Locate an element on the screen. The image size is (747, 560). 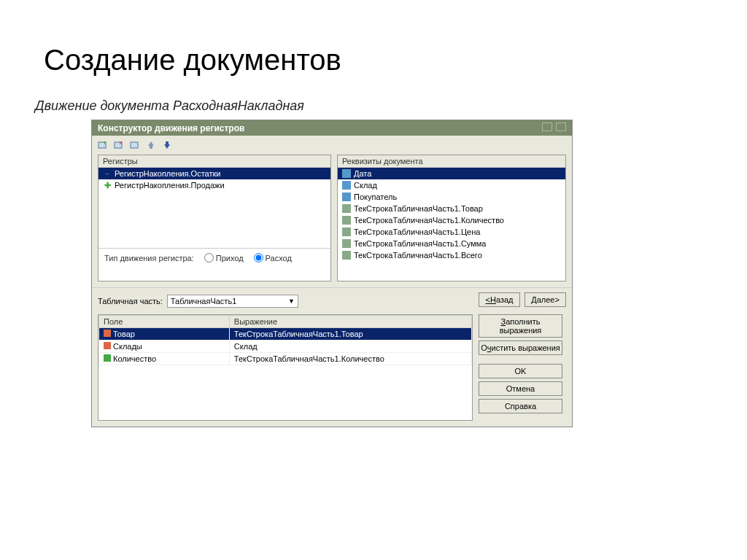
remove-register-icon: × is located at coordinates (119, 145).